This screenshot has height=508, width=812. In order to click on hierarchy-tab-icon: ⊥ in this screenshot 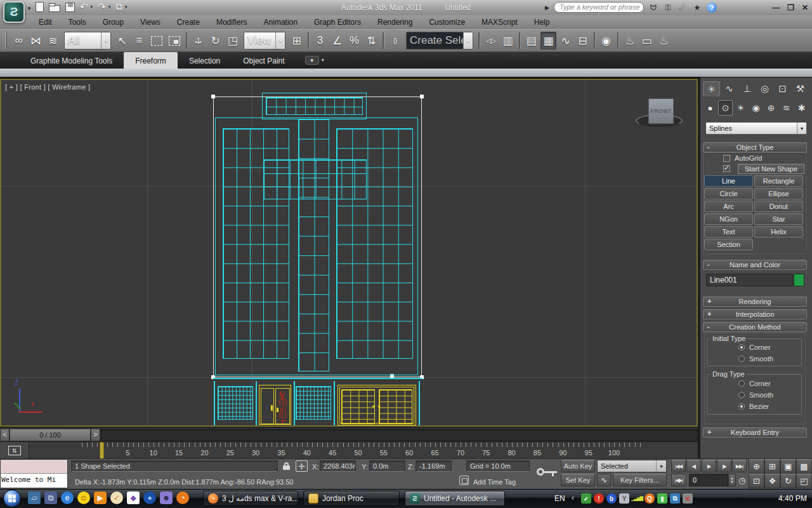, I will do `click(747, 89)`.